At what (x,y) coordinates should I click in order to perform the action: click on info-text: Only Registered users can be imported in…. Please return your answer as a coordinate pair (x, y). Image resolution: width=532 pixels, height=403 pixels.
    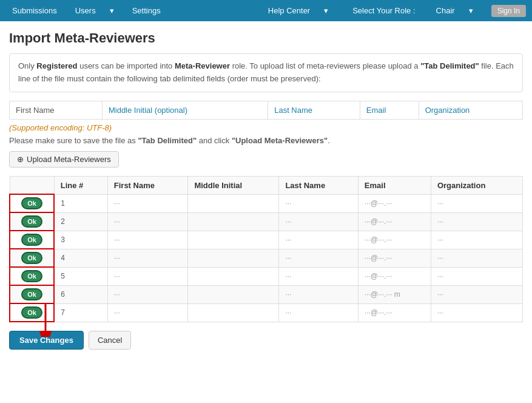
    Looking at the image, I should click on (266, 72).